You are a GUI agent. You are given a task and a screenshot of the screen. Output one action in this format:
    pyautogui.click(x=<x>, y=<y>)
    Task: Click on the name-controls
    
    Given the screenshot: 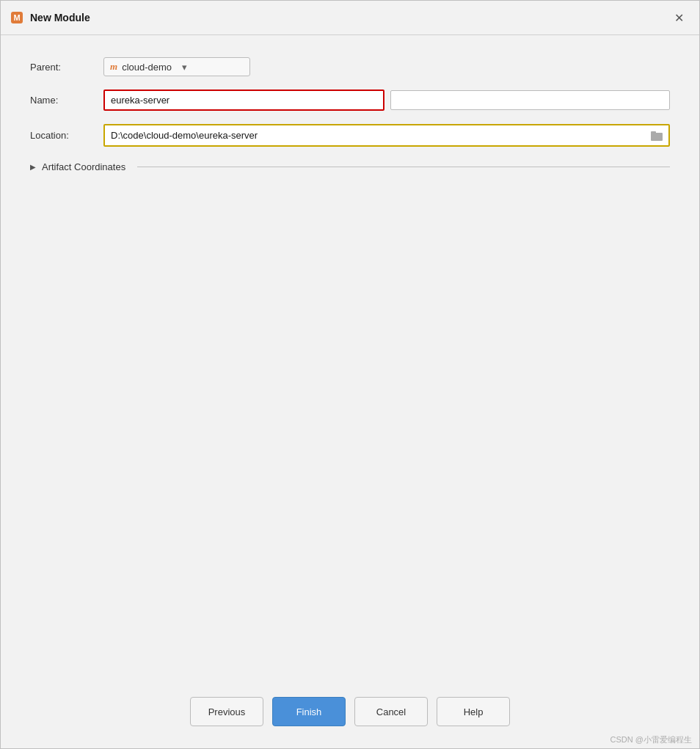 What is the action you would take?
    pyautogui.click(x=387, y=100)
    